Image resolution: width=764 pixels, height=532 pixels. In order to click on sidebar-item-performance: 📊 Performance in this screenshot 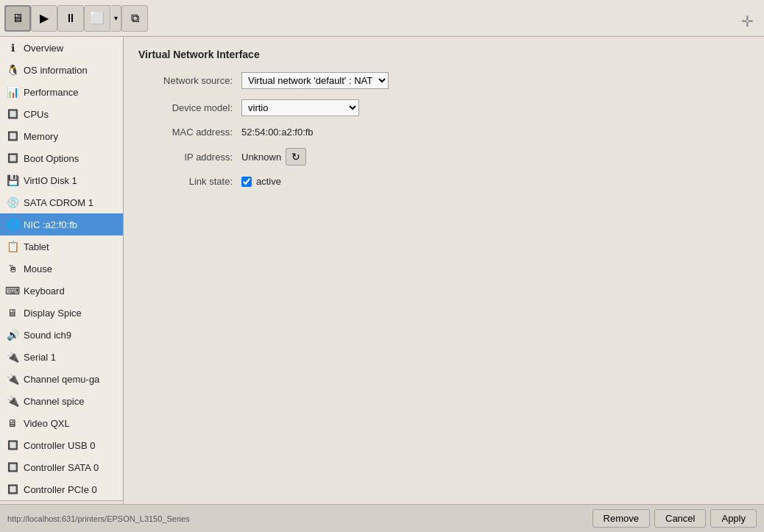, I will do `click(62, 92)`.